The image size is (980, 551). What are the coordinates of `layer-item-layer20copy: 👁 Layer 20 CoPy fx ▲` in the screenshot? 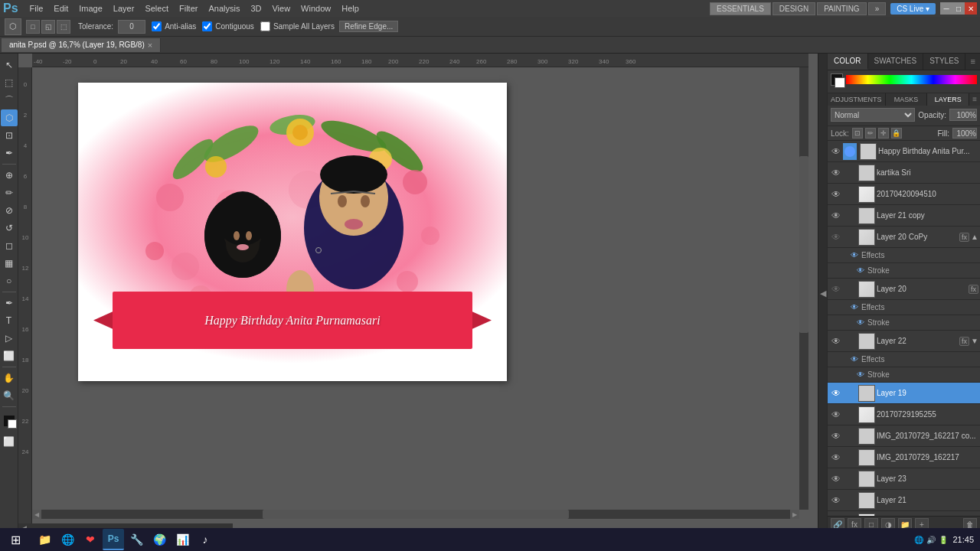 It's located at (903, 237).